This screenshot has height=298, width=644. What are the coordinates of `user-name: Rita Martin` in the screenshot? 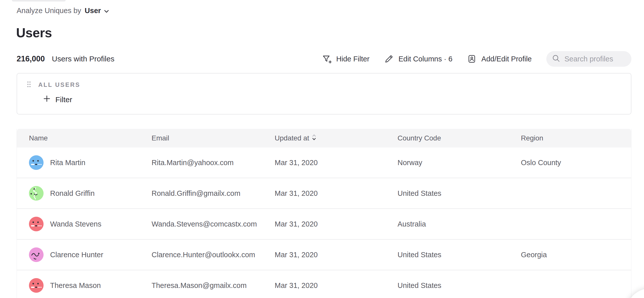 It's located at (68, 163).